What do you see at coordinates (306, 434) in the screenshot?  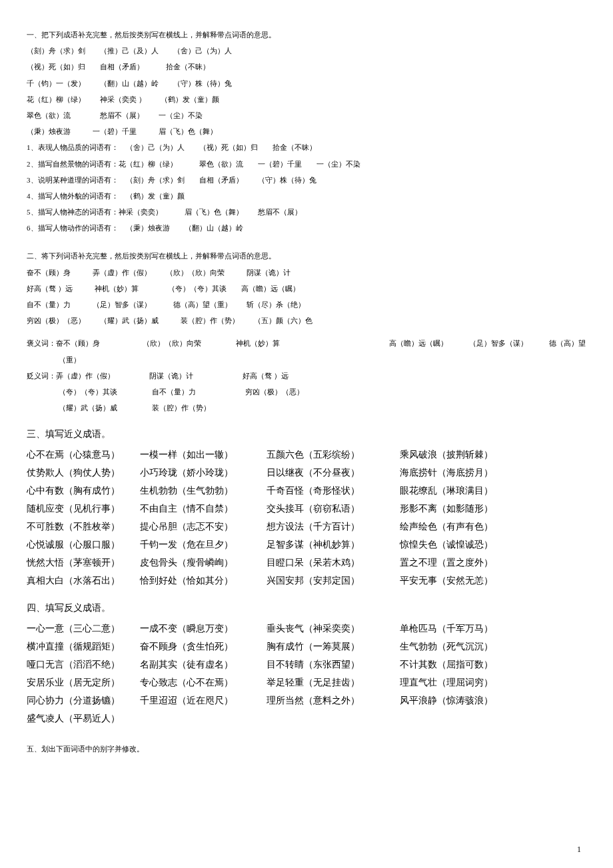 I see `section-3-title: 三、填写近义成语。` at bounding box center [306, 434].